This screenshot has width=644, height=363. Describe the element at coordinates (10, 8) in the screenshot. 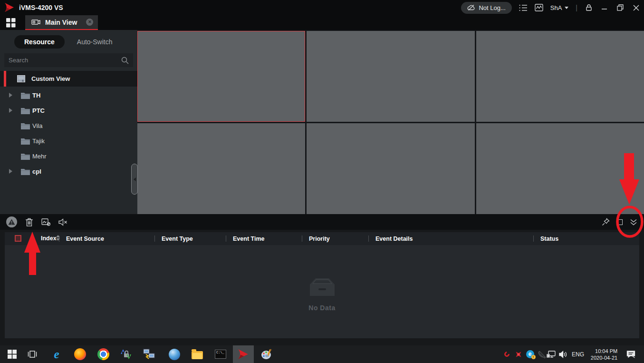

I see `app-logo-icon` at that location.